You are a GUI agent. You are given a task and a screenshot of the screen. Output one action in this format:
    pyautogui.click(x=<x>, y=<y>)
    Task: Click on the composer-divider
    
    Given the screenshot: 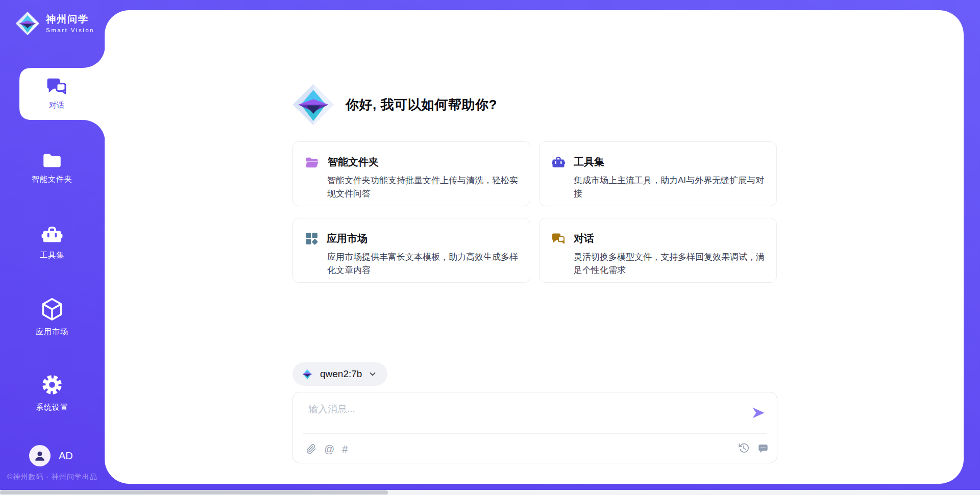 What is the action you would take?
    pyautogui.click(x=535, y=434)
    